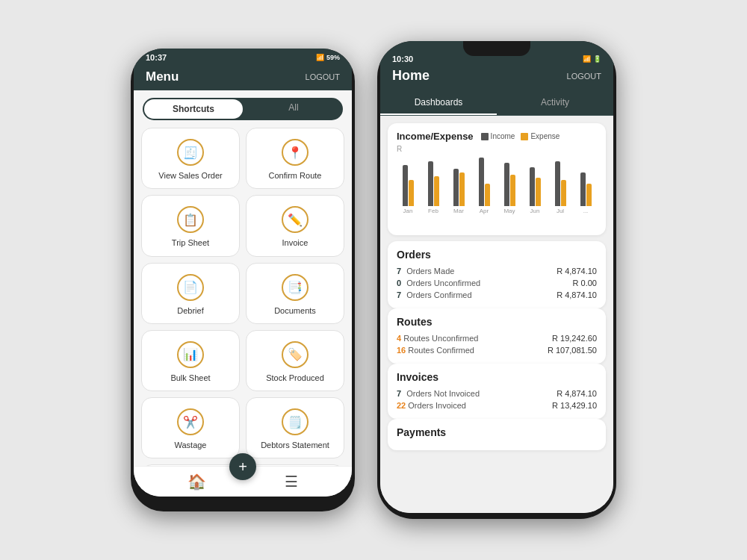 Image resolution: width=747 pixels, height=560 pixels. What do you see at coordinates (295, 287) in the screenshot?
I see `documents-icon: 📑` at bounding box center [295, 287].